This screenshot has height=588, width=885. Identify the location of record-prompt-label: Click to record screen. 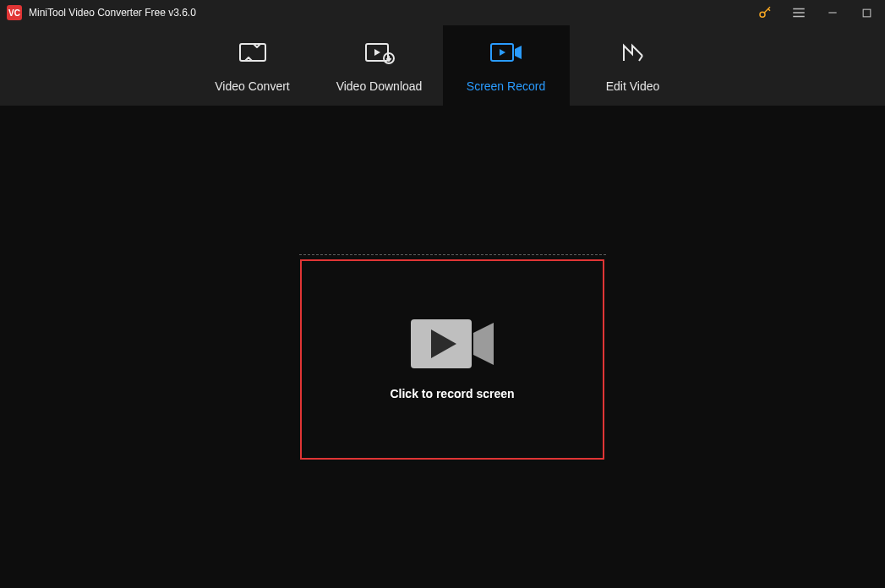
(451, 394).